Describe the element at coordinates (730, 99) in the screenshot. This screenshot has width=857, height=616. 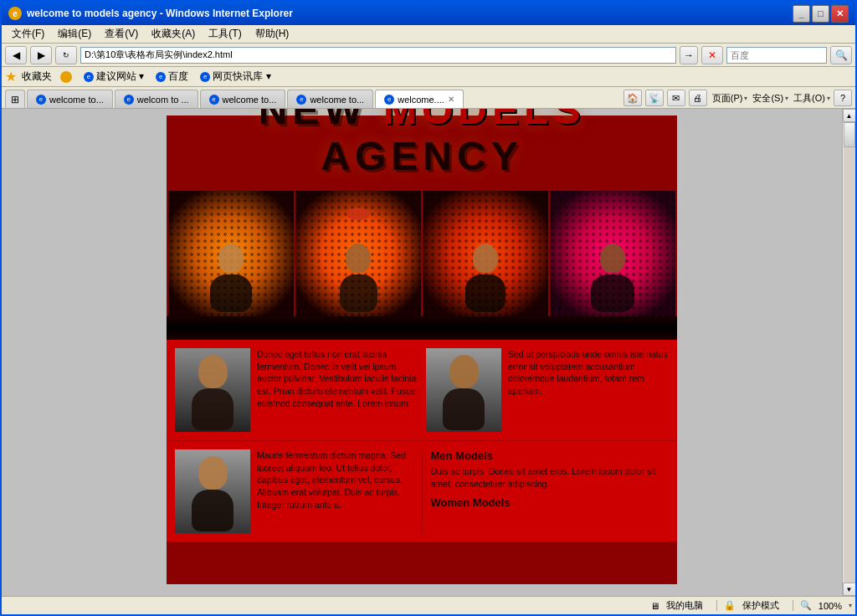
I see `page-dropdown: 页面(P) ▾` at that location.